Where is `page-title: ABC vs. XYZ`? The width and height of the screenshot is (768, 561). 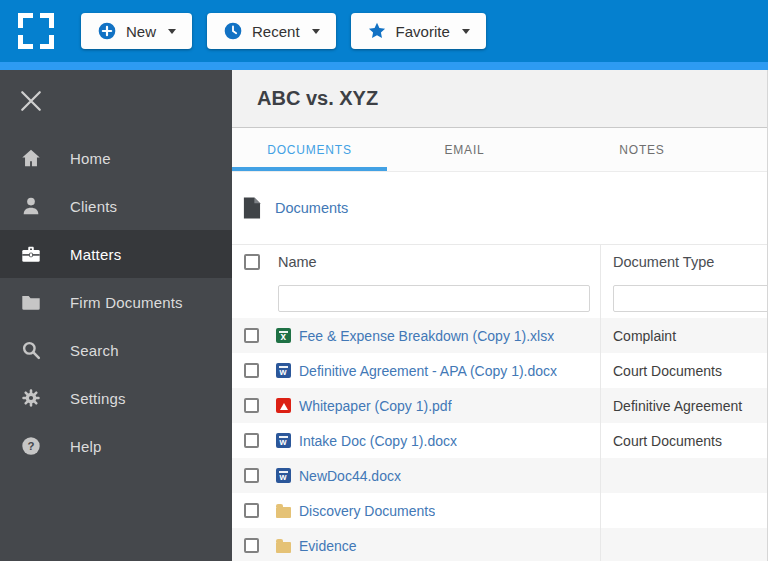 page-title: ABC vs. XYZ is located at coordinates (318, 98).